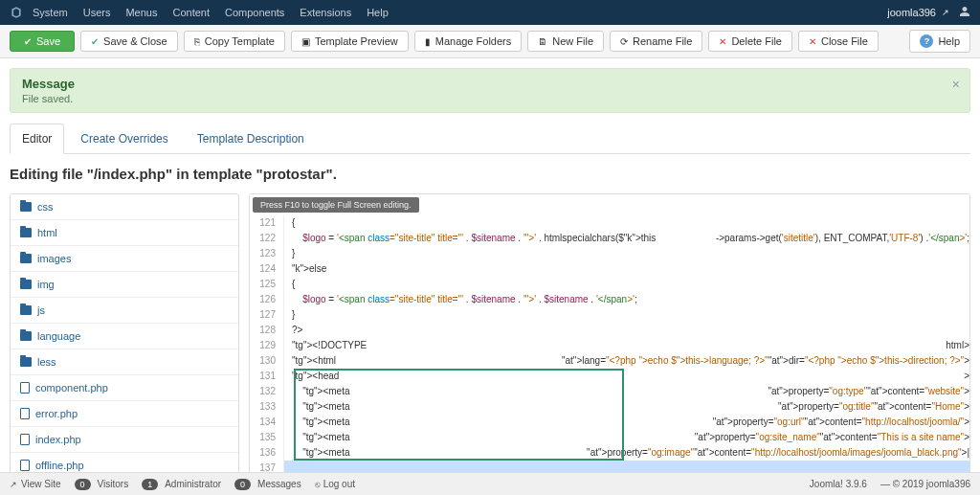 This screenshot has width=980, height=495. I want to click on messages-indicator: 0Messages, so click(268, 484).